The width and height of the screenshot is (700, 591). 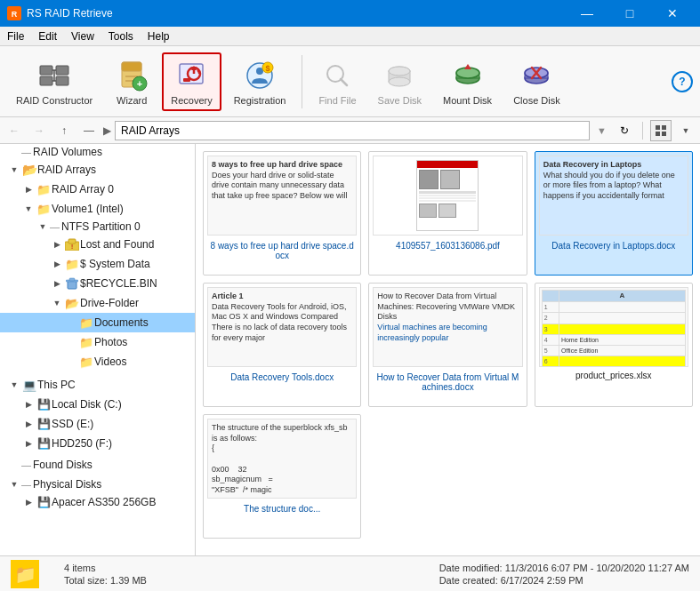 I want to click on menu-tools: Tools, so click(x=121, y=36).